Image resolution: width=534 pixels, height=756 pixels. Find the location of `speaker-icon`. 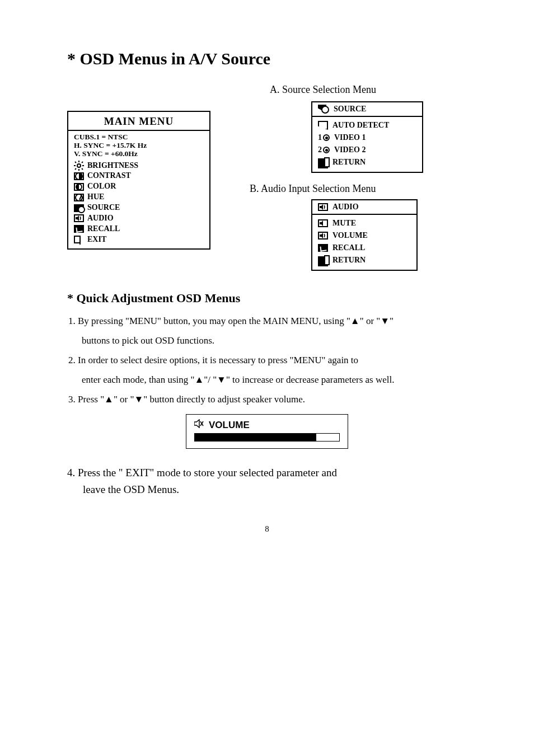

speaker-icon is located at coordinates (199, 425).